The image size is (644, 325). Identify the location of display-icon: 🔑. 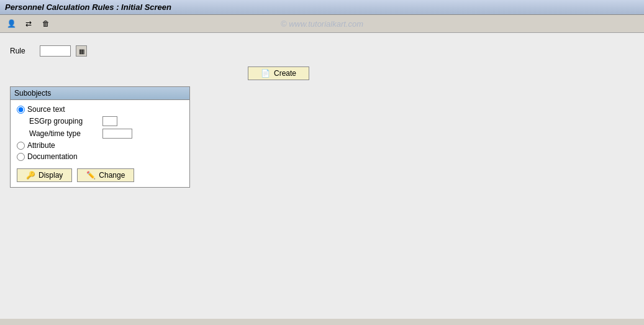
(31, 175).